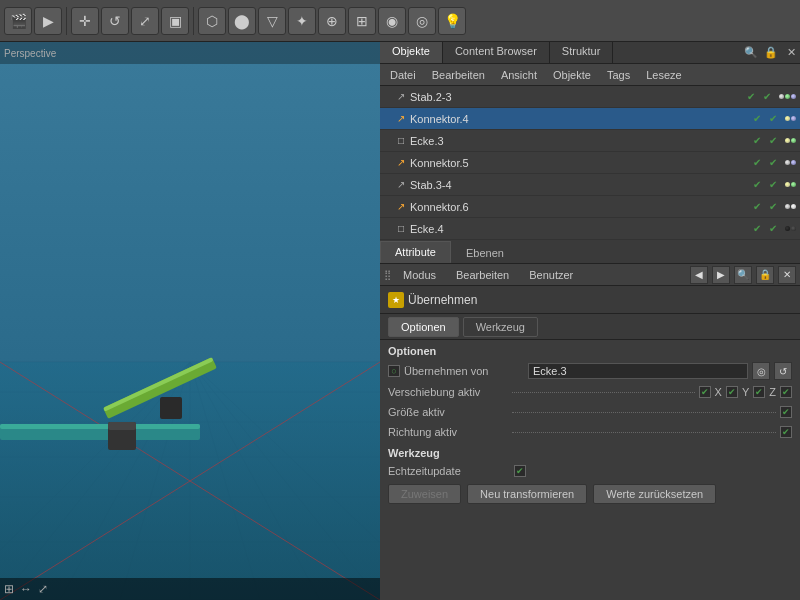 This screenshot has height=600, width=800. What do you see at coordinates (392, 21) in the screenshot?
I see `toolbar-btn-obj7: ◉` at bounding box center [392, 21].